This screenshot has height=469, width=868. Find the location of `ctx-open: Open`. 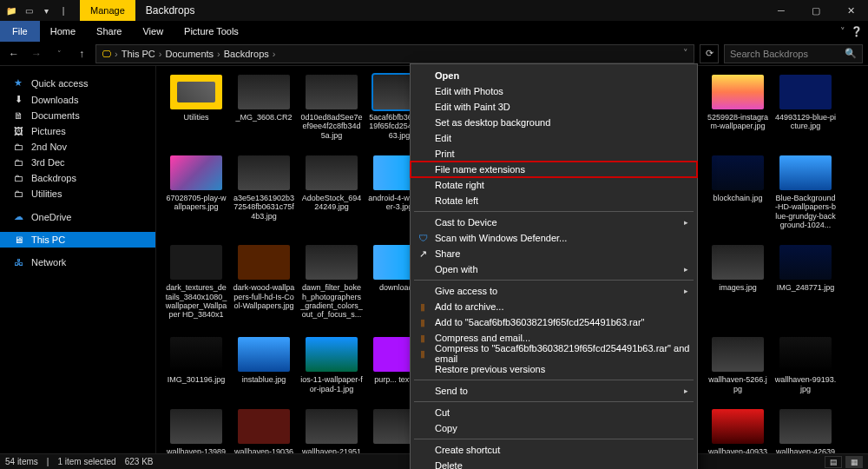

ctx-open: Open is located at coordinates (554, 76).